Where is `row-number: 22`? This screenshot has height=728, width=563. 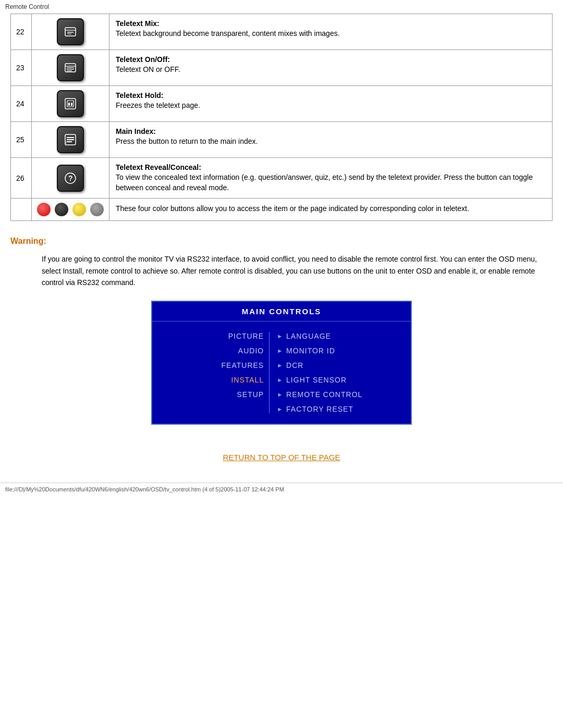
row-number: 22 is located at coordinates (21, 32).